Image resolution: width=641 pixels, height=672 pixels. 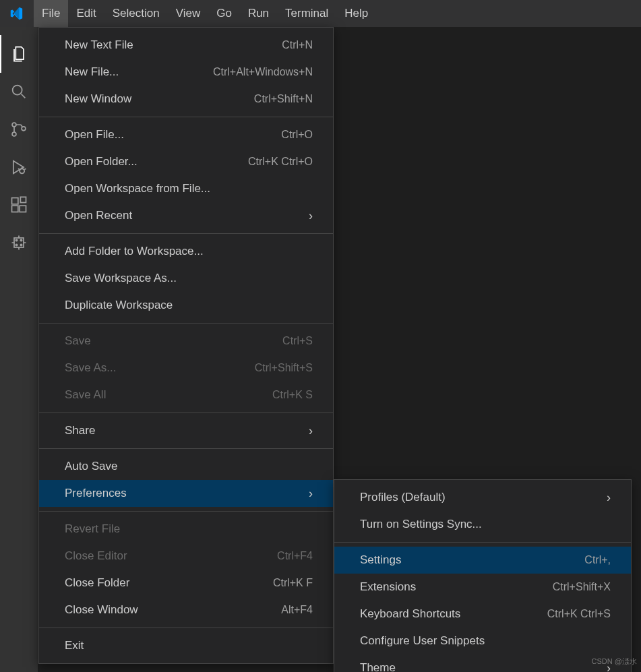 What do you see at coordinates (186, 341) in the screenshot?
I see `file-menu-save: SaveCtrl+S` at bounding box center [186, 341].